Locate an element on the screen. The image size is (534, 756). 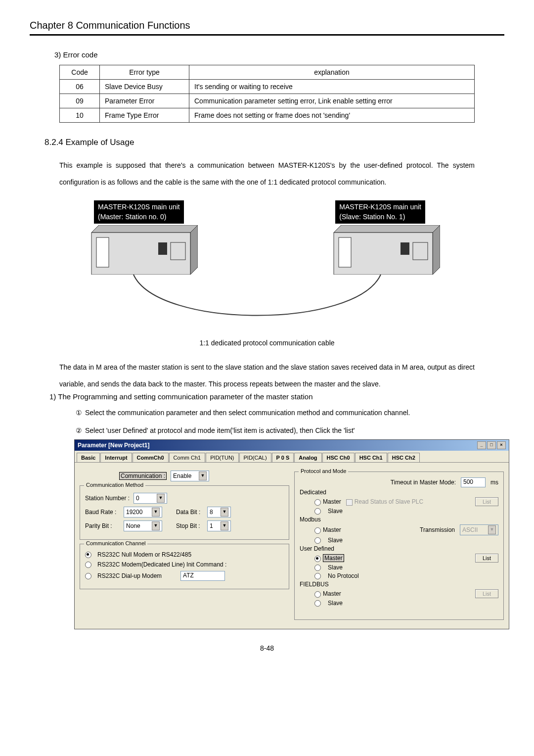
radio-no-protocol is located at coordinates (317, 576).